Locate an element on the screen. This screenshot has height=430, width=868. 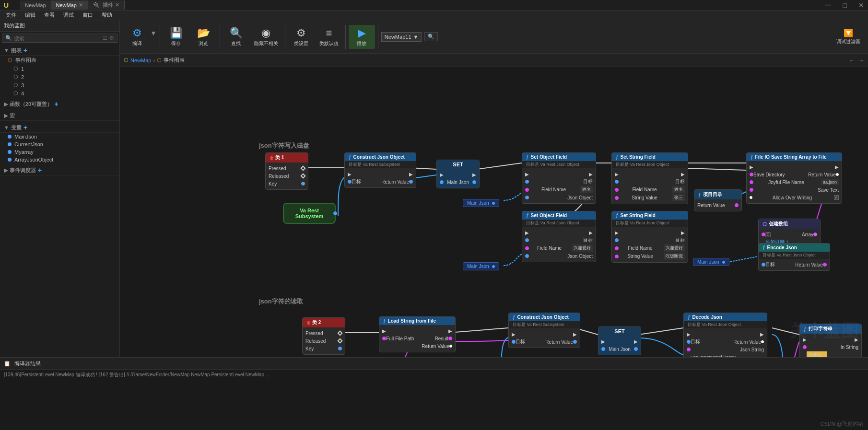
node-set-object-field1: ƒ Set Object Field 目标是 Va Rest Json Obje… is located at coordinates (559, 178).